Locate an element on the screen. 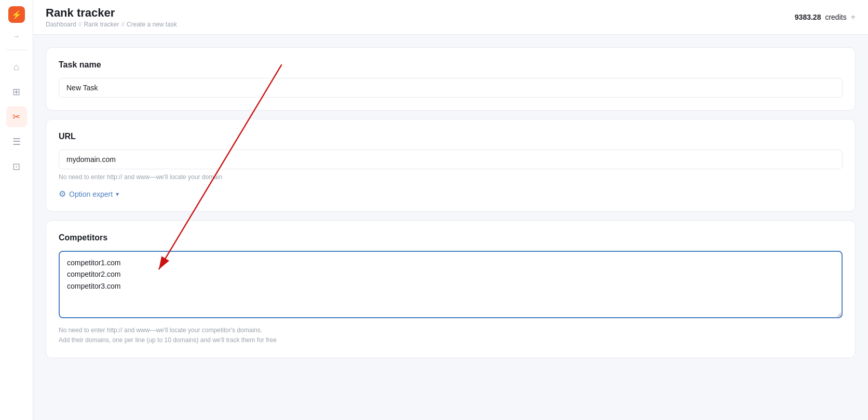  option-expert-label: Option expert is located at coordinates (91, 194).